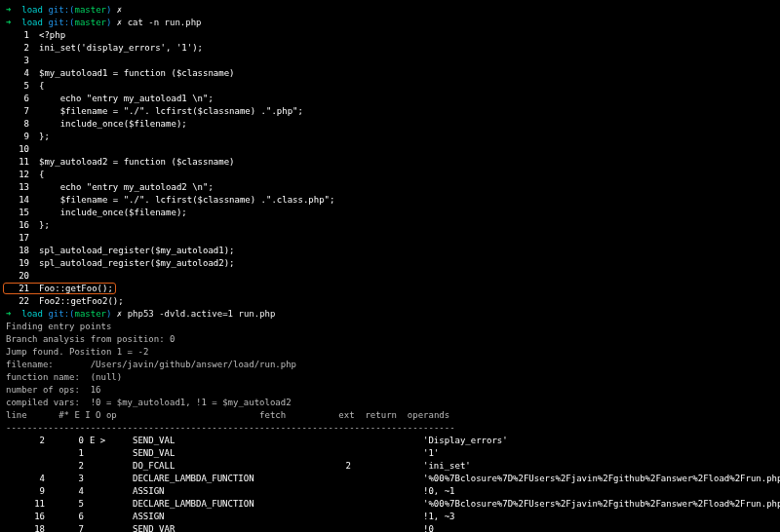  What do you see at coordinates (22, 111) in the screenshot?
I see `line-number: 7` at bounding box center [22, 111].